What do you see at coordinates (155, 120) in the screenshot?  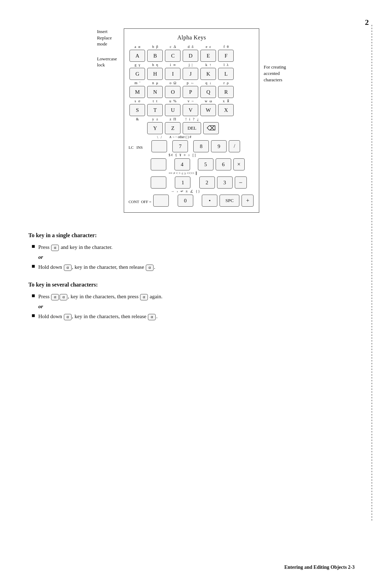 I see `key-Y-top: y±` at bounding box center [155, 120].